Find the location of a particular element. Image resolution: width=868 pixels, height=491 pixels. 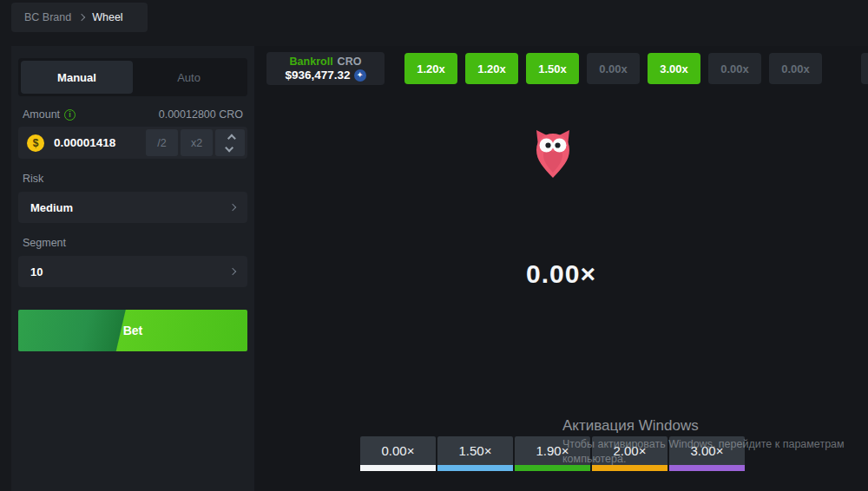

legend-item: 2.00× is located at coordinates (630, 454).